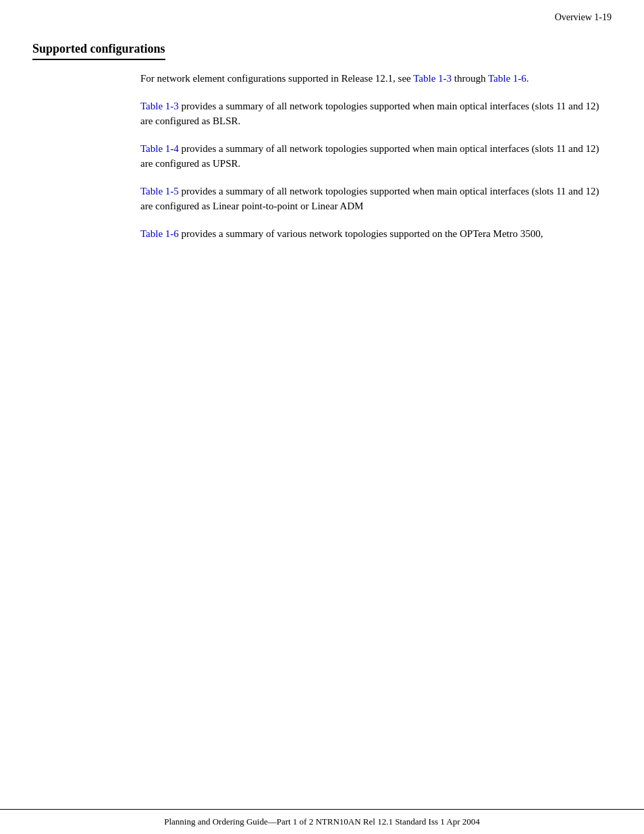  What do you see at coordinates (376, 157) in the screenshot?
I see `paragraph-3: Table 1-4 provides a summary of all netw…` at bounding box center [376, 157].